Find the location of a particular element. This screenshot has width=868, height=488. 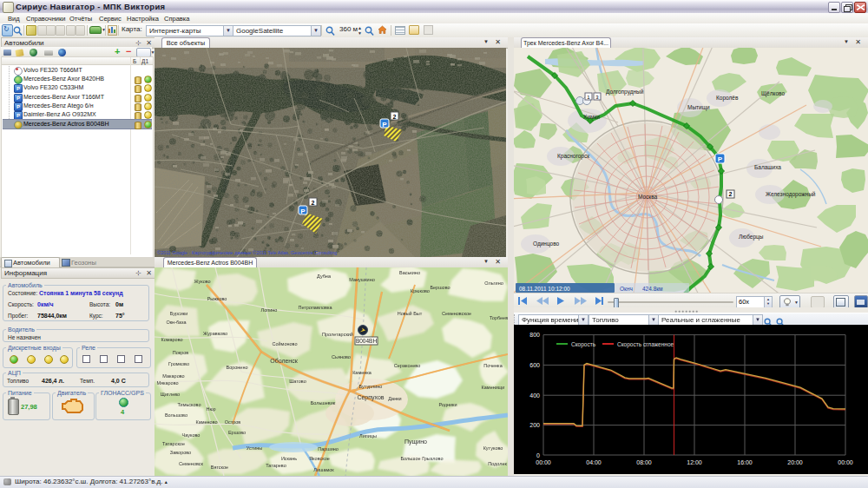

svg-text: Воронено is located at coordinates (236, 367).